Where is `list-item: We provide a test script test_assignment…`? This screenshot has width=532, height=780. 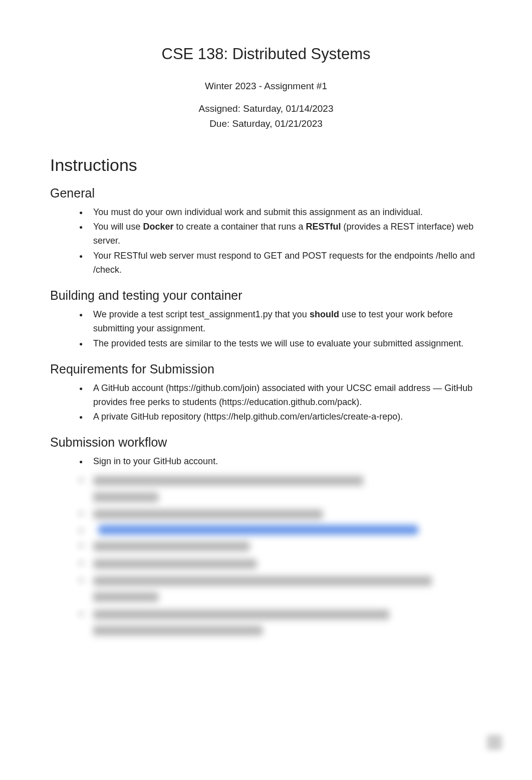 list-item: We provide a test script test_assignment… is located at coordinates (281, 322).